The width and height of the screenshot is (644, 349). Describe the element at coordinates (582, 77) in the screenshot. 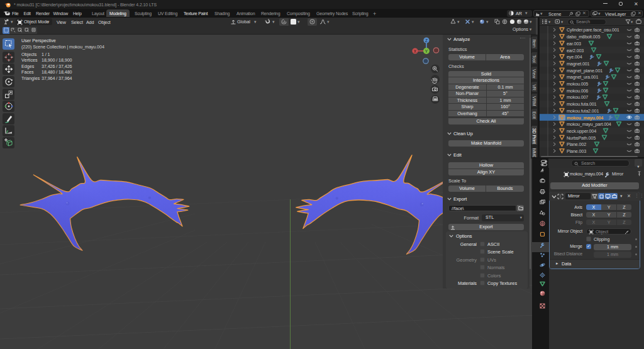

I see `svg-text: magnet_ura.001` at that location.